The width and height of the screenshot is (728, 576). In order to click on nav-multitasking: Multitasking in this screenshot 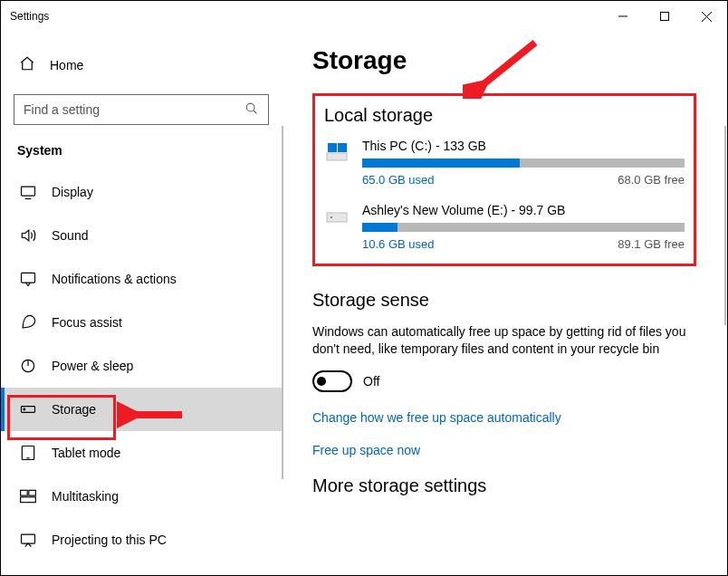, I will do `click(141, 496)`.